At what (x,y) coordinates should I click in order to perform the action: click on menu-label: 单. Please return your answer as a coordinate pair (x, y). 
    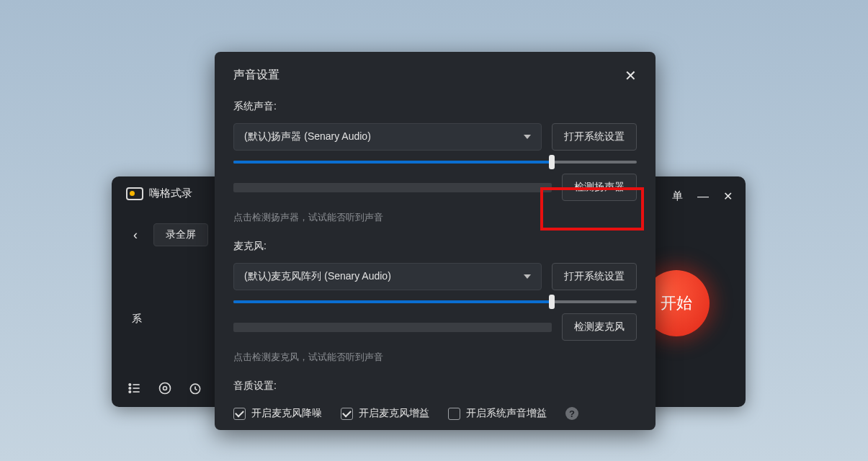
    Looking at the image, I should click on (677, 196).